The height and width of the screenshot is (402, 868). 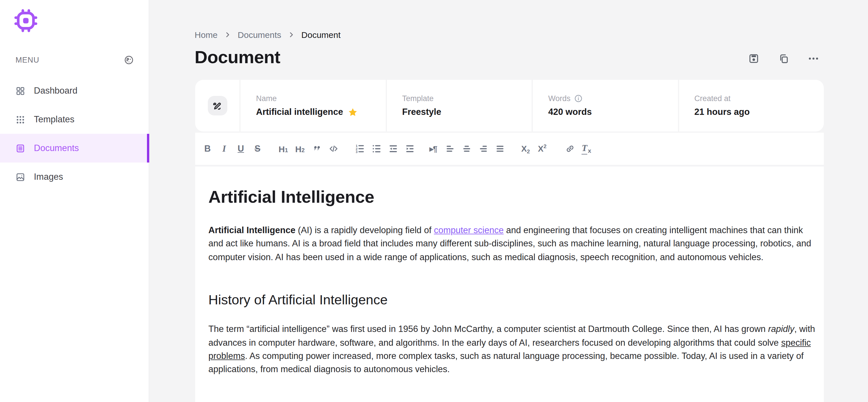 I want to click on copy-icon, so click(x=784, y=59).